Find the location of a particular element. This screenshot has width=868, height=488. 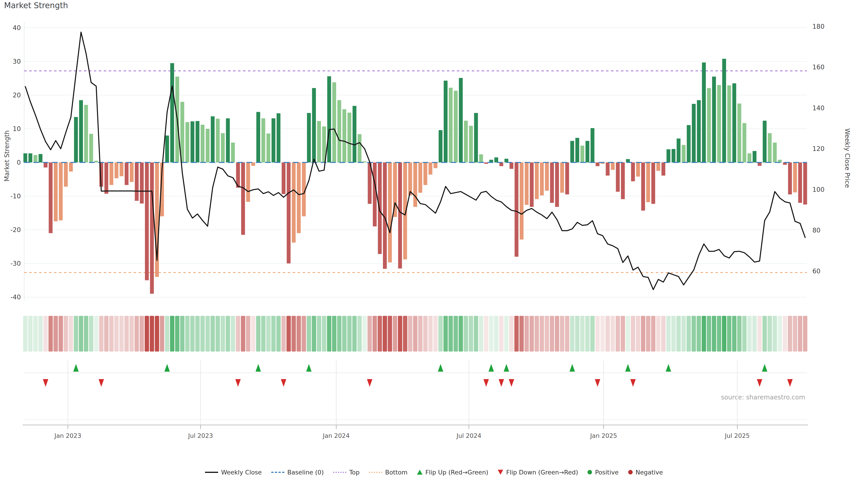

left-axis-tick: 10 is located at coordinates (17, 129).